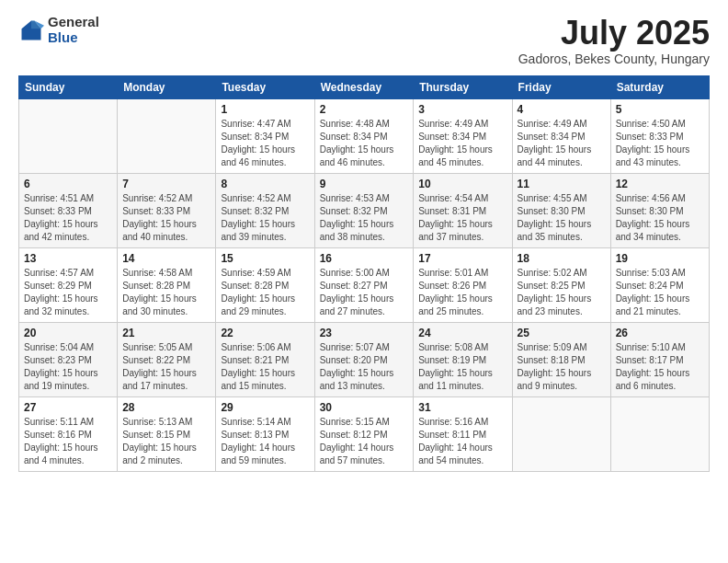  What do you see at coordinates (265, 144) in the screenshot?
I see `day-info: Sunrise: 4:47 AM Sunset: 8:34 PM Dayligh…` at bounding box center [265, 144].